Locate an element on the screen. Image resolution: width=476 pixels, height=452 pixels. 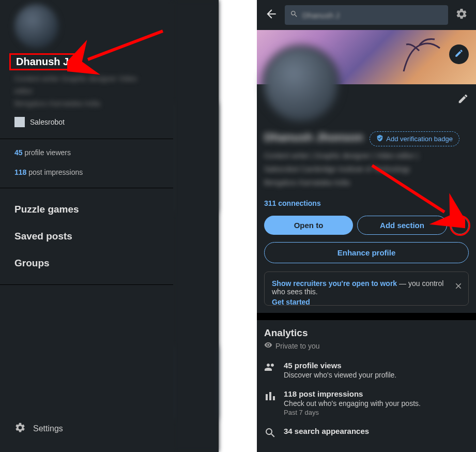
analytics-timeframe: Past 7 days is located at coordinates (352, 413).